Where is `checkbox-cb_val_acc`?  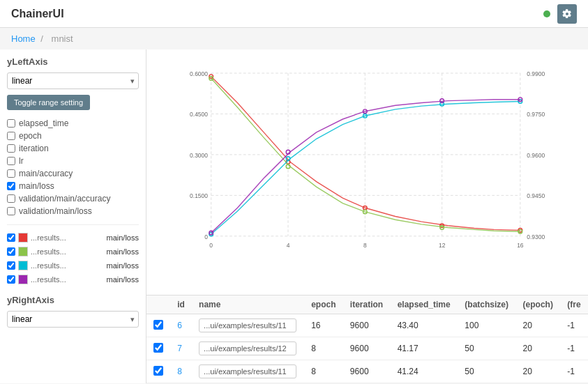
checkbox-cb_val_acc is located at coordinates (11, 199).